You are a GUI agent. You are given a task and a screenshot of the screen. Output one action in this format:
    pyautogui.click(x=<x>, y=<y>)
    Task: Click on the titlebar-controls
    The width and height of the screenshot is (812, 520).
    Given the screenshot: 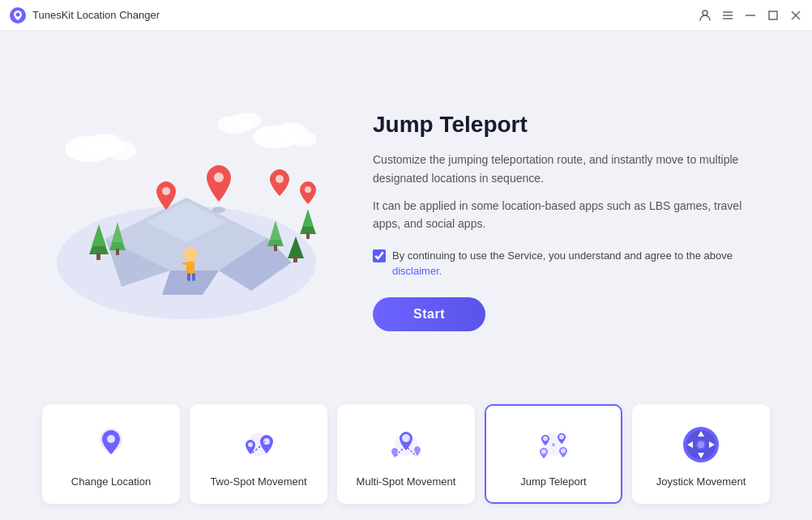 What is the action you would take?
    pyautogui.click(x=750, y=15)
    